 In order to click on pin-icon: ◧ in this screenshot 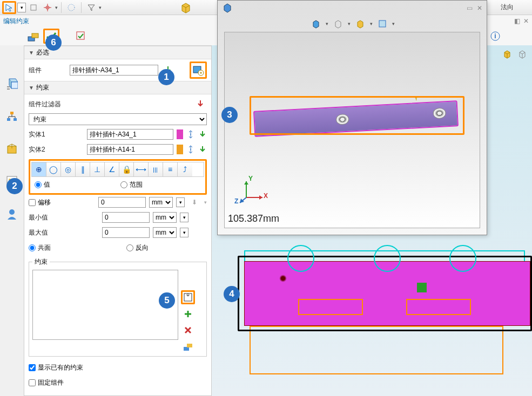, I will do `click(517, 21)`.